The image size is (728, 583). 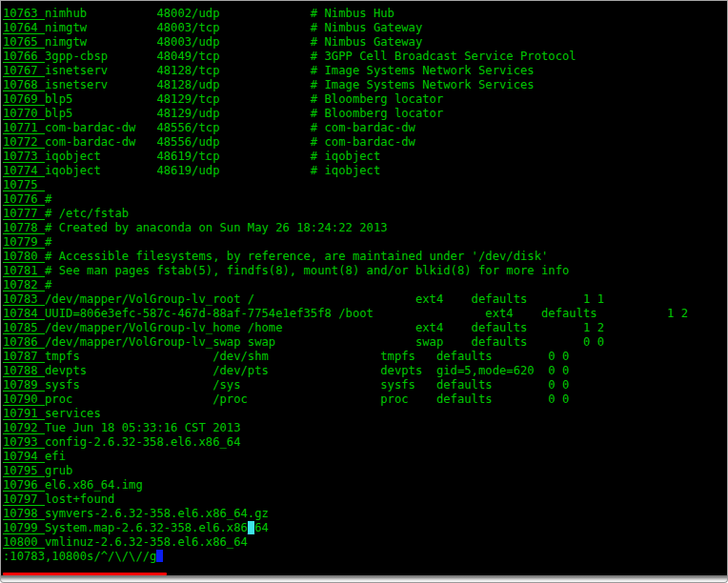 What do you see at coordinates (345, 156) in the screenshot?
I see `terminal-line: 10773 iqobject 48619/tcp # iqobject` at bounding box center [345, 156].